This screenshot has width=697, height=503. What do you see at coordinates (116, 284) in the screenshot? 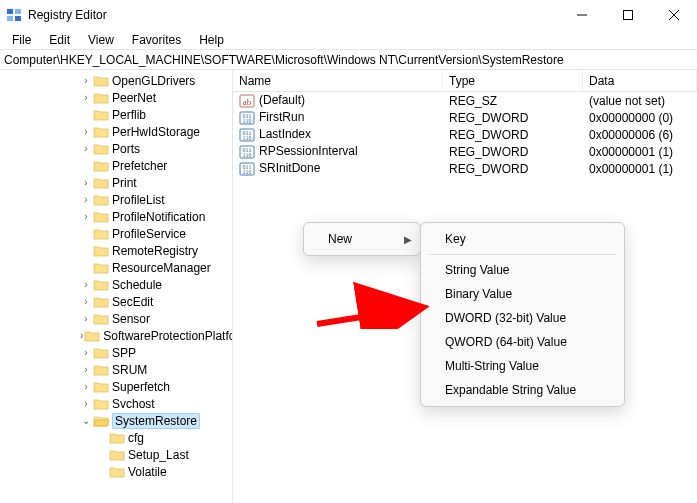
I see `tree-item: ›Schedule` at bounding box center [116, 284].